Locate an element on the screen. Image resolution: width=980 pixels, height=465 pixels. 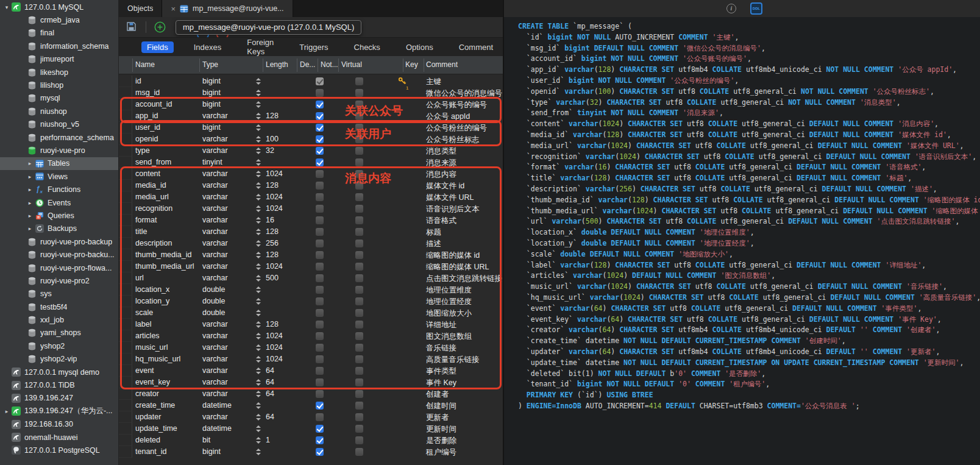
sidebar-item-ruoyi-vue-pro: ruoyi-vue-pro is located at coordinates (59, 150).